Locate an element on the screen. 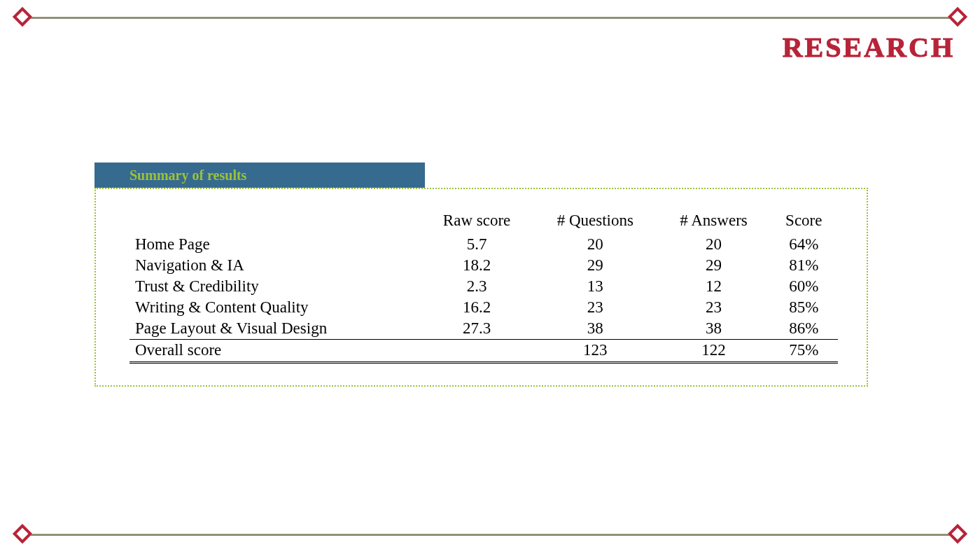 The width and height of the screenshot is (980, 552). cell-raw is located at coordinates (477, 352).